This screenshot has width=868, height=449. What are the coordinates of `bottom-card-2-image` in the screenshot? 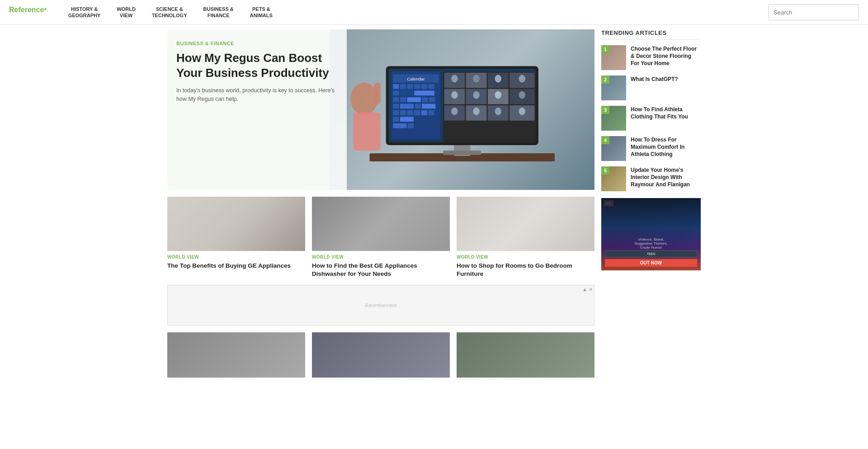 It's located at (381, 355).